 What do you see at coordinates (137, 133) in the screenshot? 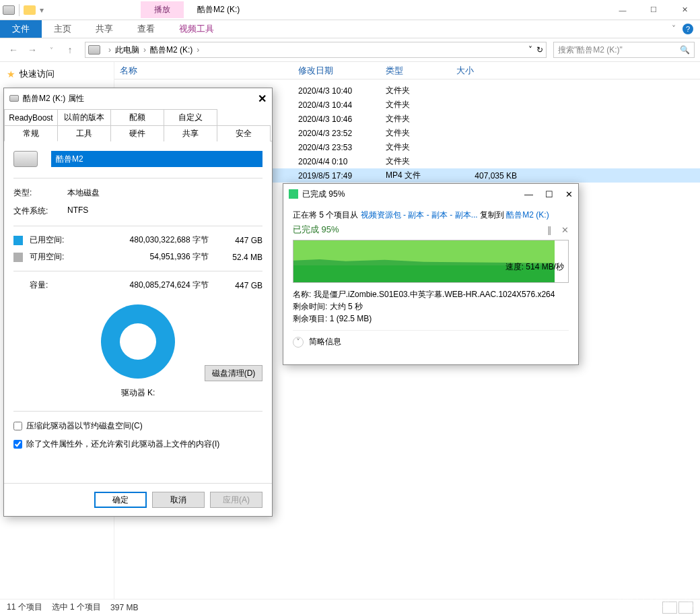
I see `tab-hardware: 硬件` at bounding box center [137, 133].